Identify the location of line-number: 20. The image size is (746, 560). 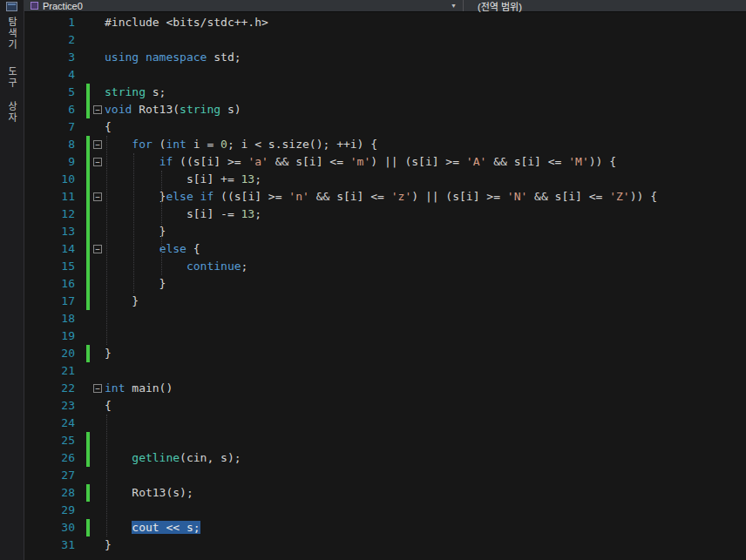
(54, 354).